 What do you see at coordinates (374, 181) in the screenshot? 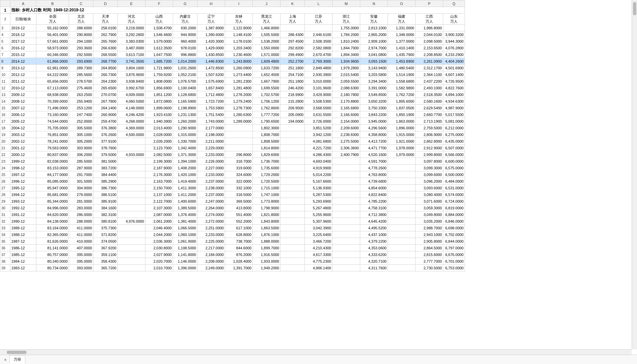
I see `cell-23-13: 4,739.6800` at bounding box center [374, 181].